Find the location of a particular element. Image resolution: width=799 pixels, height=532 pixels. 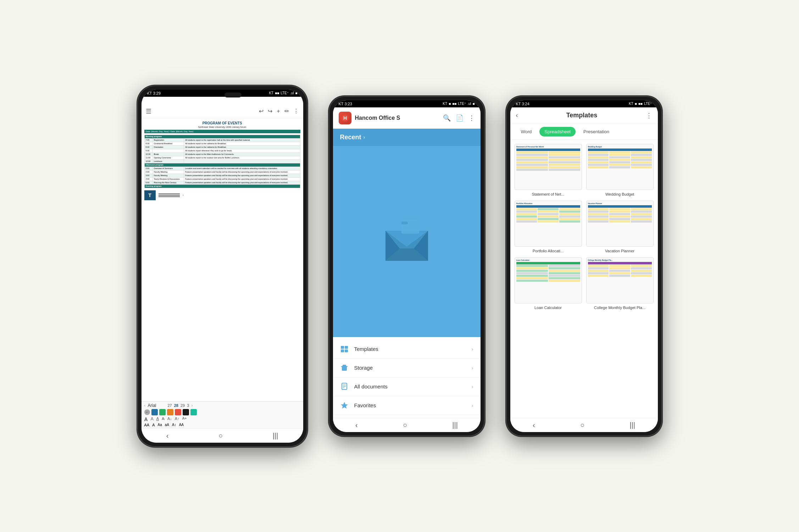

menu-item-favorites: Favorites › is located at coordinates (407, 405).